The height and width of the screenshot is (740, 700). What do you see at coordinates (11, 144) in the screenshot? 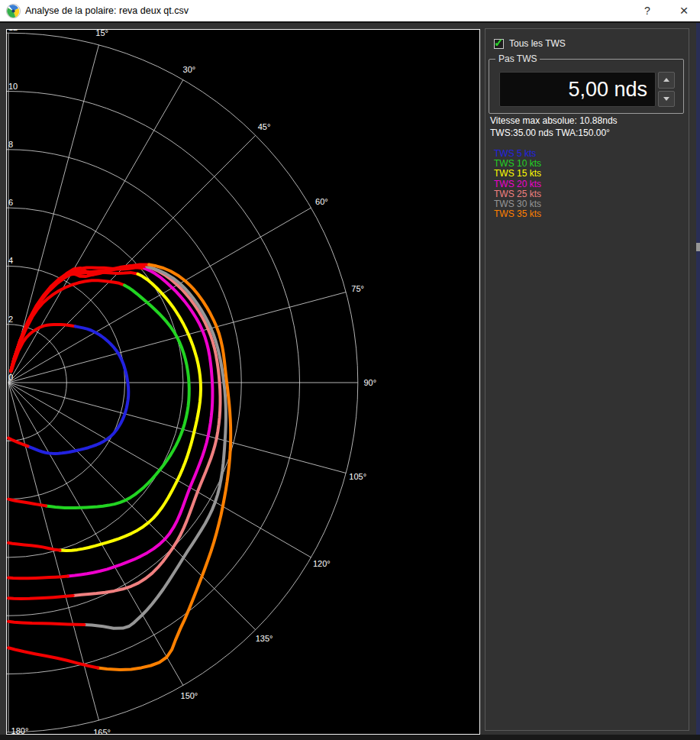
I see `svg-text: 8` at bounding box center [11, 144].